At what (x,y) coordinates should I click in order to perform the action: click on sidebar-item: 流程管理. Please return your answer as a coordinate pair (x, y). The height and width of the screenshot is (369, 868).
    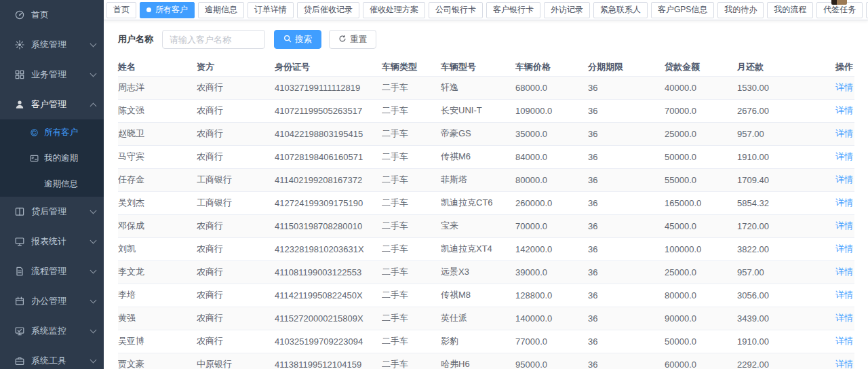
    Looking at the image, I should click on (52, 271).